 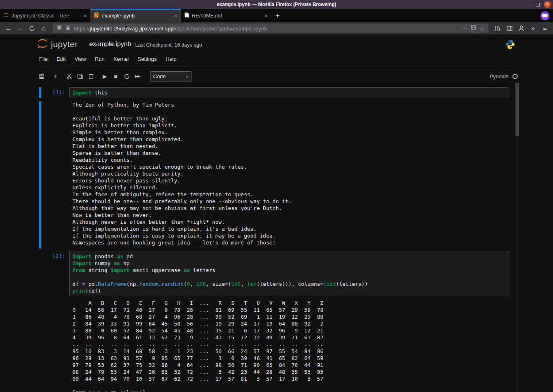 What do you see at coordinates (464, 28) in the screenshot?
I see `page-actions-more-icon: ⋯` at bounding box center [464, 28].